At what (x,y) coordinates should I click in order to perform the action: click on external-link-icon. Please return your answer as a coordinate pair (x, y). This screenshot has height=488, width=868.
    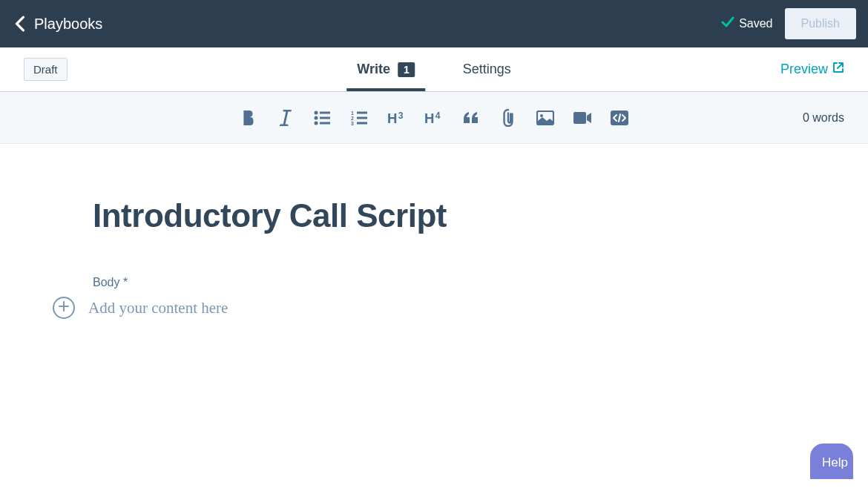
    Looking at the image, I should click on (838, 70).